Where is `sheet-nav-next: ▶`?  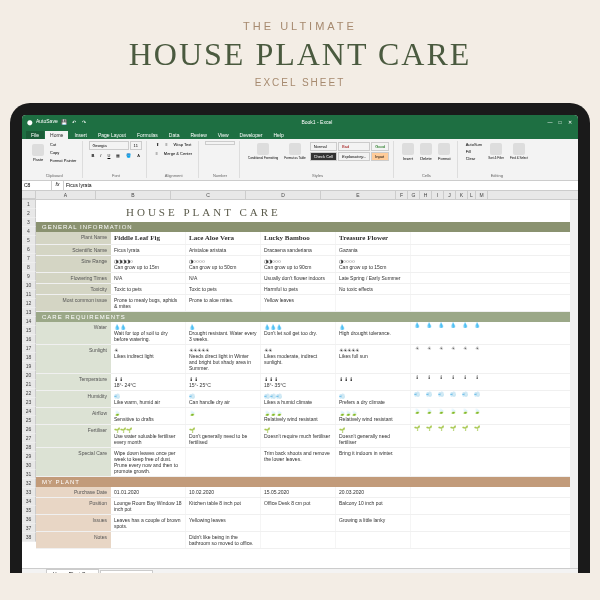 sheet-nav-next: ▶ is located at coordinates (43, 573).